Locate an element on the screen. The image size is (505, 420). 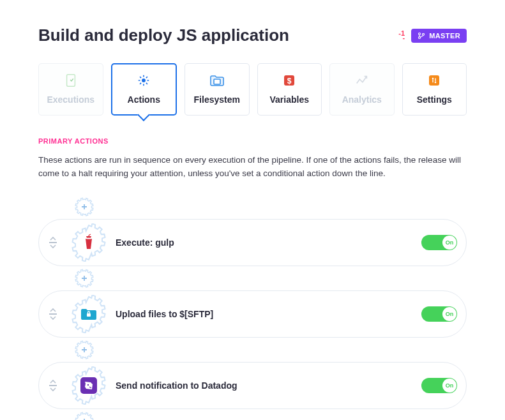
page-title: Build and deploy JS application is located at coordinates (163, 36).